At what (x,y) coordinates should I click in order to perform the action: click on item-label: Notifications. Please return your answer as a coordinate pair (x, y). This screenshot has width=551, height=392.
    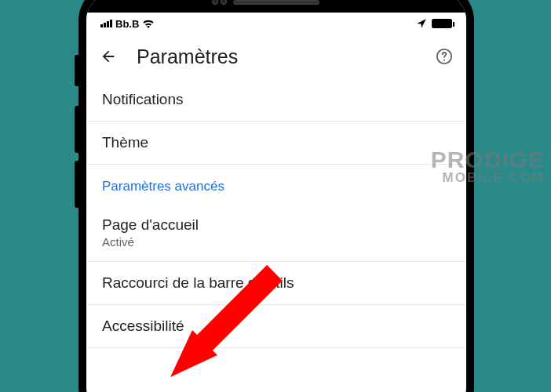
    Looking at the image, I should click on (276, 100).